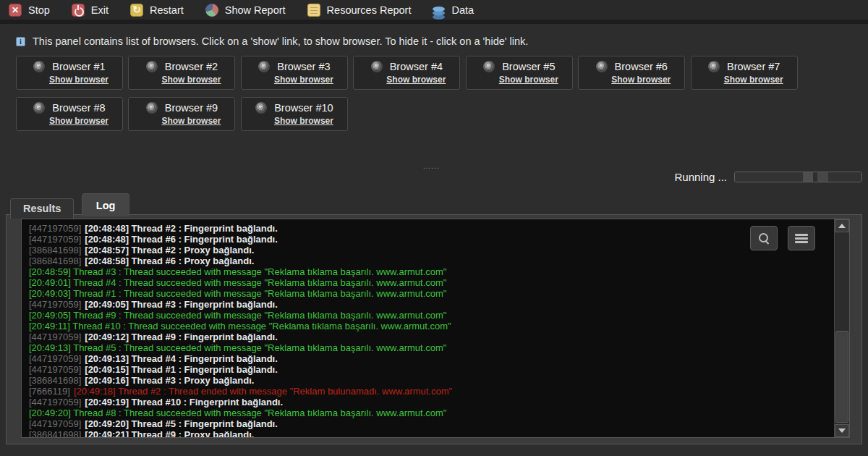 This screenshot has height=456, width=868. What do you see at coordinates (294, 67) in the screenshot?
I see `browser-card-header: Browser #3` at bounding box center [294, 67].